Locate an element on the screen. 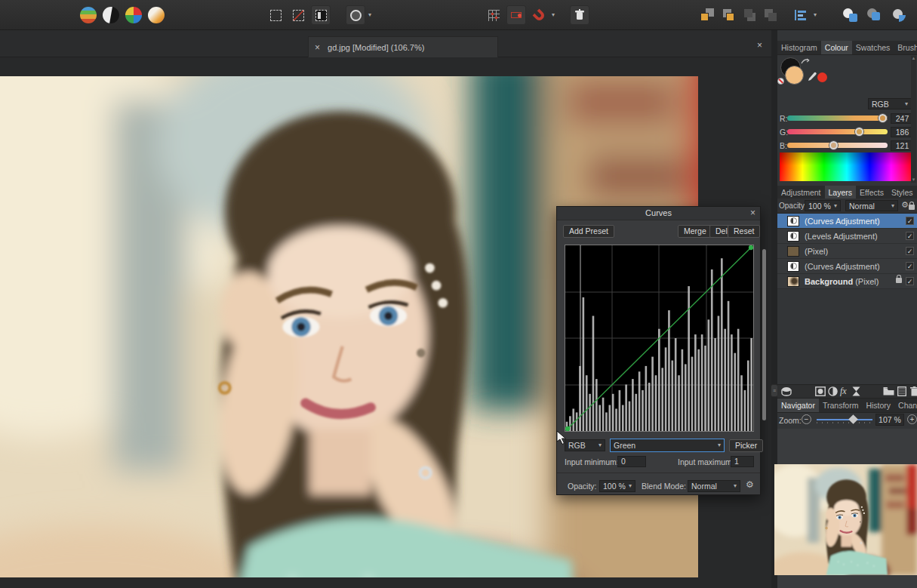  input-minimum-field: 0 is located at coordinates (632, 462).